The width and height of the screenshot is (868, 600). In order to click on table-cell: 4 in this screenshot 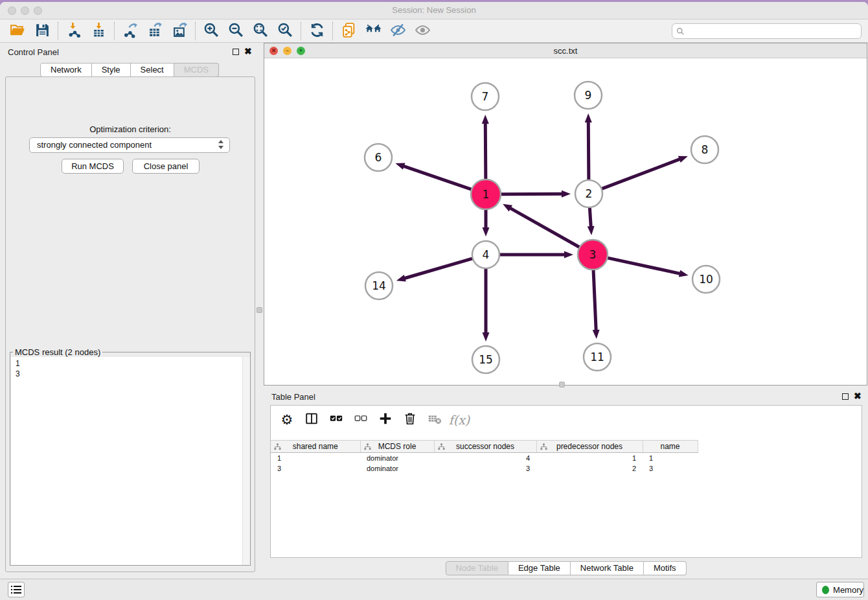, I will do `click(485, 458)`.